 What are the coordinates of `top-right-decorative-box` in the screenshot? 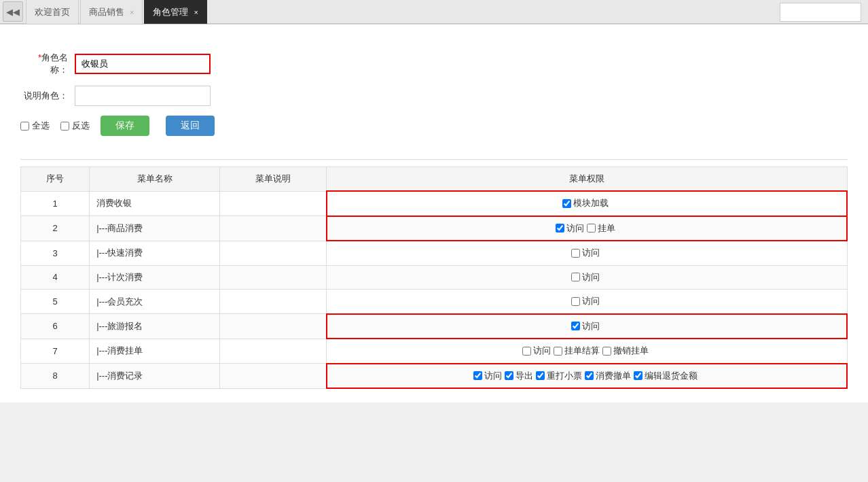 It's located at (820, 12).